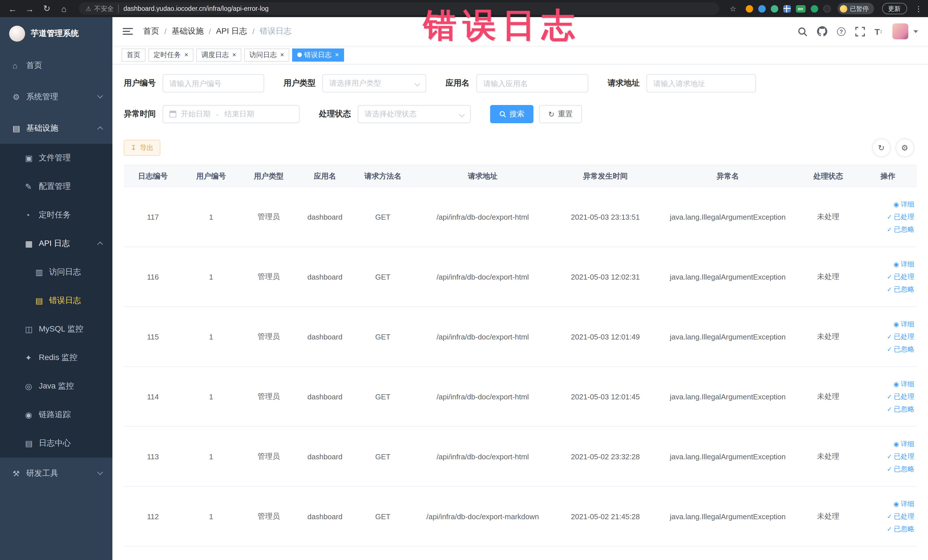  Describe the element at coordinates (267, 55) in the screenshot. I see `tab-access-log: 访问日志 ×` at that location.